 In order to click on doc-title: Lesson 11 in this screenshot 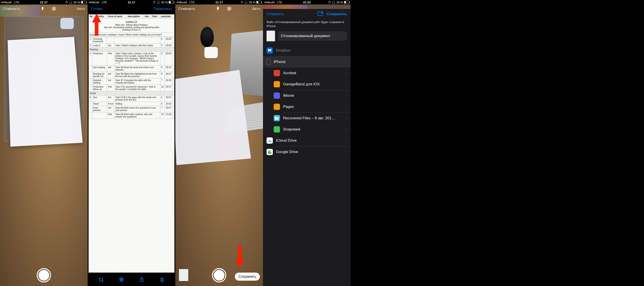, I will do `click(132, 21)`.